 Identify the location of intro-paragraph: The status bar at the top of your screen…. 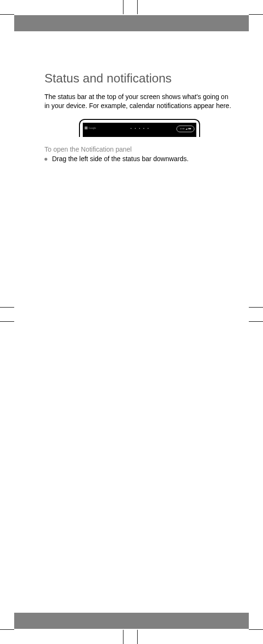
(140, 101).